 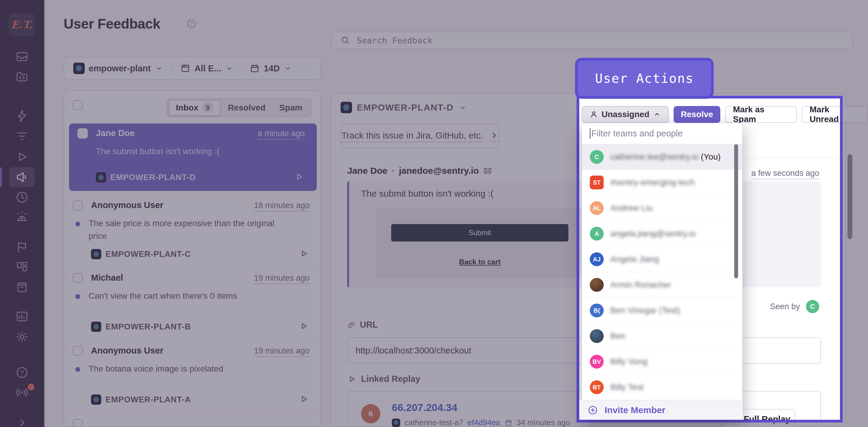 I want to click on member-avatar: C, so click(x=597, y=157).